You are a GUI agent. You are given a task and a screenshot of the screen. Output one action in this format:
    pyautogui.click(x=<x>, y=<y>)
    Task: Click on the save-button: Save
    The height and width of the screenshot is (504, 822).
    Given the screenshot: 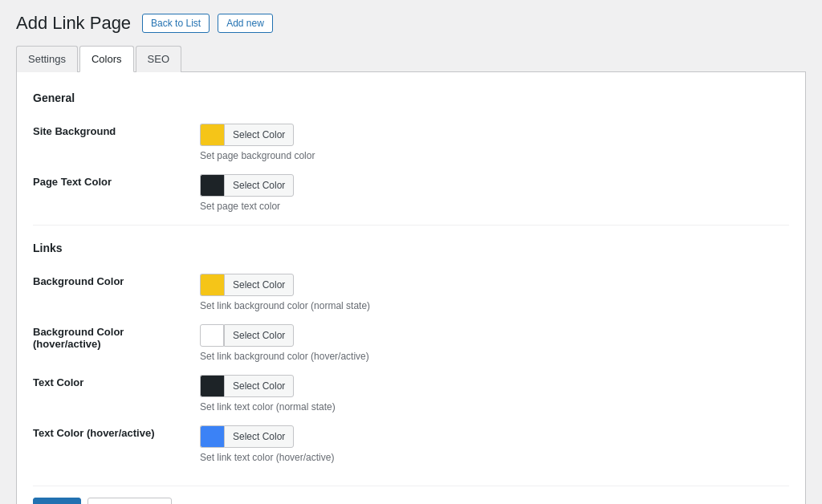 What is the action you would take?
    pyautogui.click(x=57, y=501)
    